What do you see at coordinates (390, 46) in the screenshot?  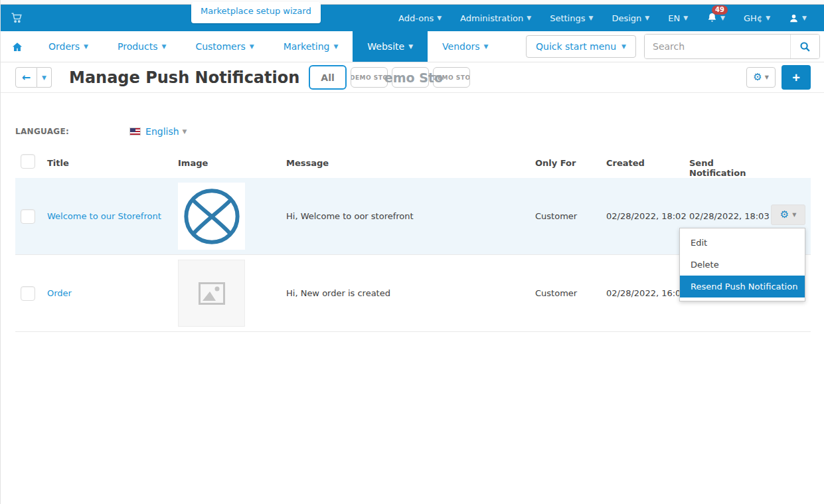 I see `nav-item-website: Website▼` at bounding box center [390, 46].